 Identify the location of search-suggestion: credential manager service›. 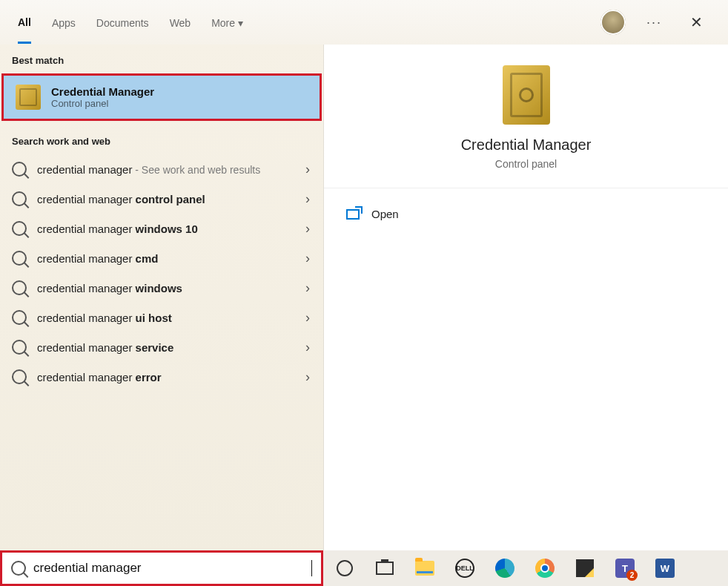
(162, 347).